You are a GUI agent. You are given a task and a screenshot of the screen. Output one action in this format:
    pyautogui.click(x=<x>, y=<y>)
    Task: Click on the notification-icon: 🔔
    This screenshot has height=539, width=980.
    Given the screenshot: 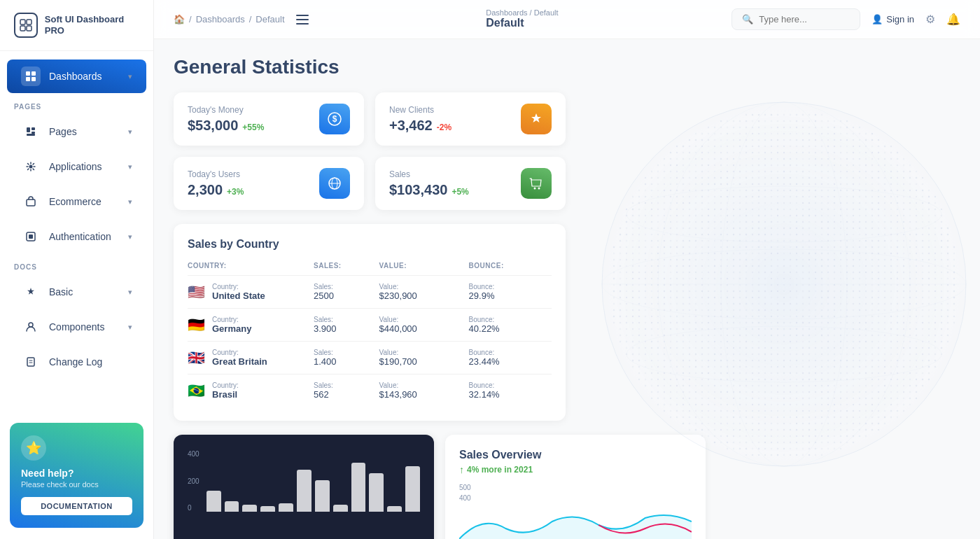 What is the action you would take?
    pyautogui.click(x=953, y=20)
    